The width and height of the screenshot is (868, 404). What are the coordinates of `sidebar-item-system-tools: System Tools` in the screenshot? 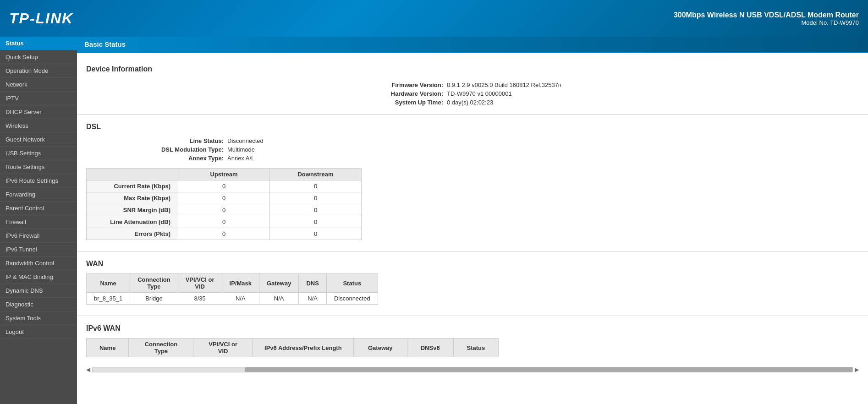 It's located at (38, 318).